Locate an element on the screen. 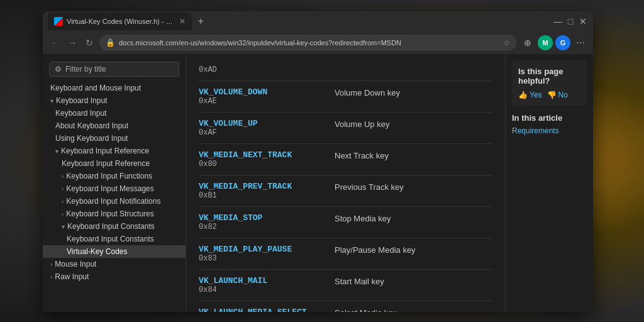 The height and width of the screenshot is (322, 644). sidebar-item-label: Keyboard and Mouse Input is located at coordinates (96, 88).